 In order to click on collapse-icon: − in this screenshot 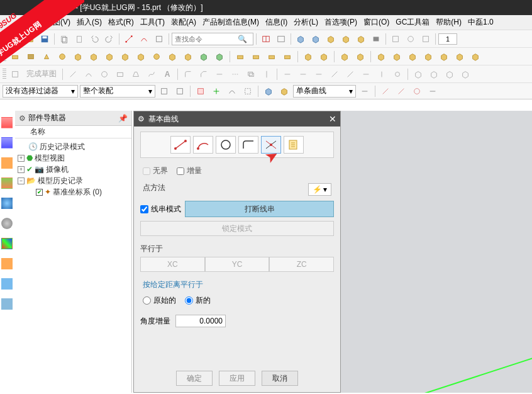, I will do `click(21, 181)`.